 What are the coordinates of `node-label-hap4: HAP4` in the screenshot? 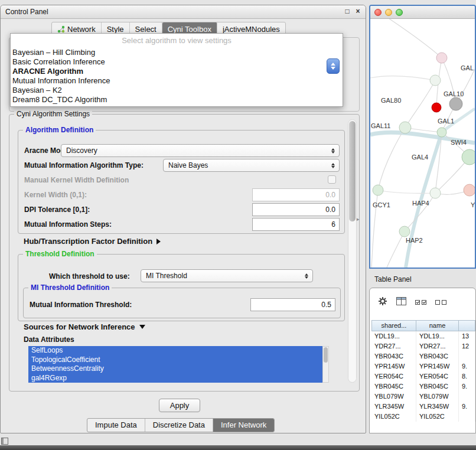 It's located at (420, 203).